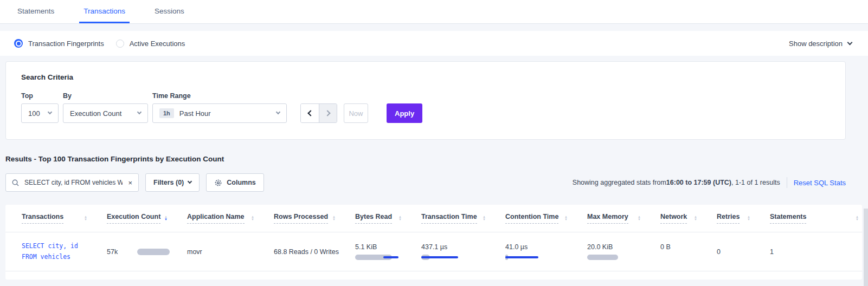 This screenshot has width=868, height=286. What do you see at coordinates (40, 113) in the screenshot?
I see `top-select: 100` at bounding box center [40, 113].